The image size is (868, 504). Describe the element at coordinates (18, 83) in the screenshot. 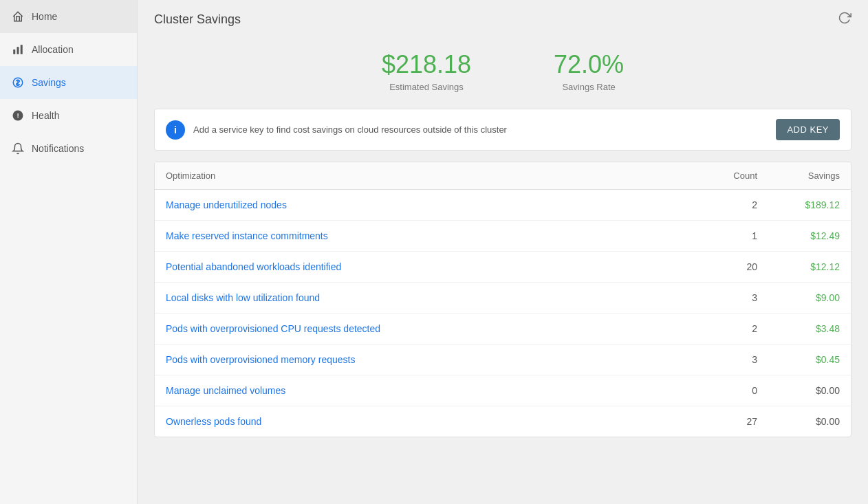

I see `dollar-icon` at that location.